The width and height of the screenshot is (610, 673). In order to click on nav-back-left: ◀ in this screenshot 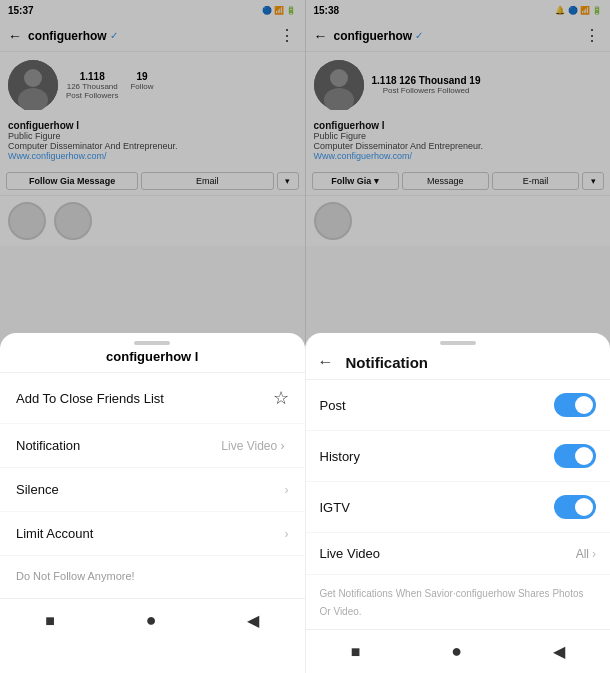, I will do `click(253, 620)`.